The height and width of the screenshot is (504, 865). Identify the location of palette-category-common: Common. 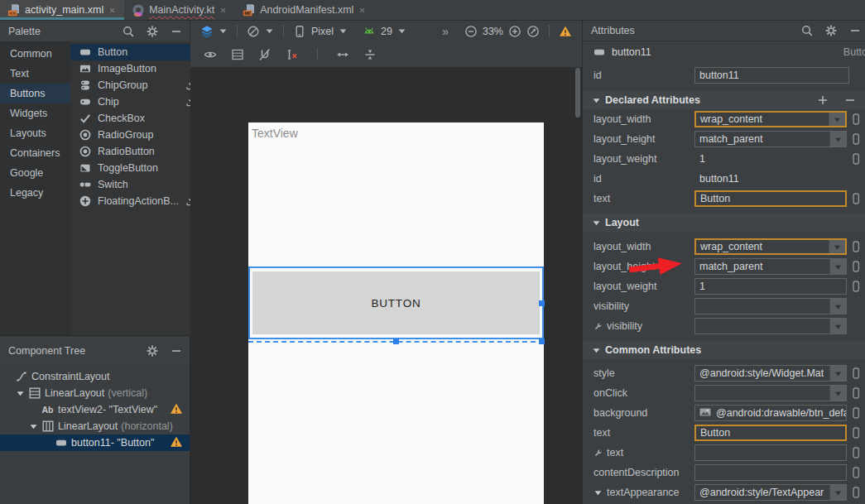
(35, 54).